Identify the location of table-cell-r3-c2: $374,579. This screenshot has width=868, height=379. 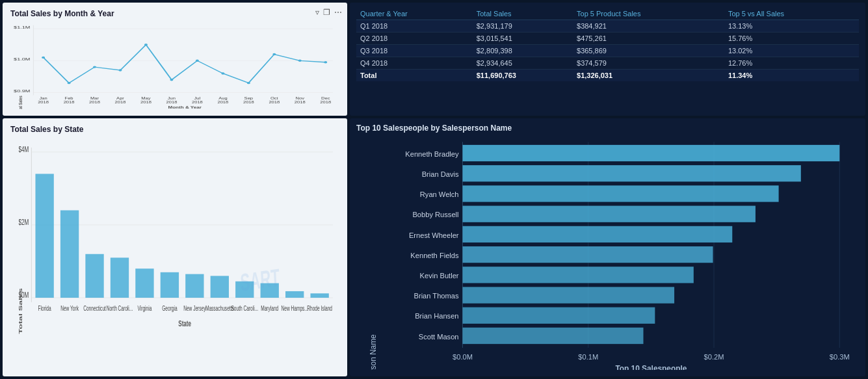
(649, 64).